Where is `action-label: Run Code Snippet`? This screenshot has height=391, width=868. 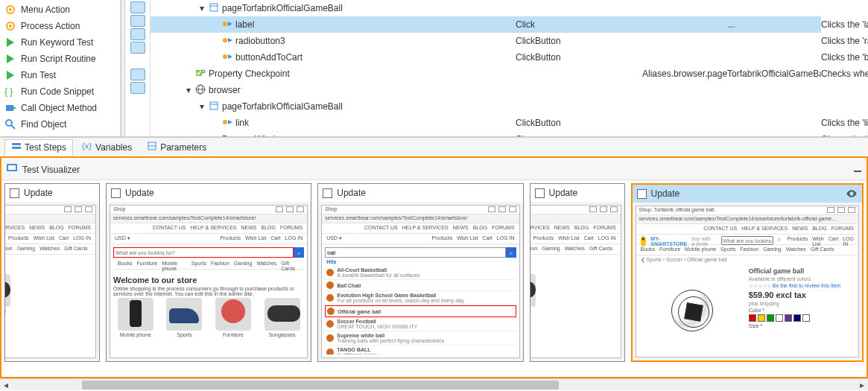
action-label: Run Code Snippet is located at coordinates (57, 92).